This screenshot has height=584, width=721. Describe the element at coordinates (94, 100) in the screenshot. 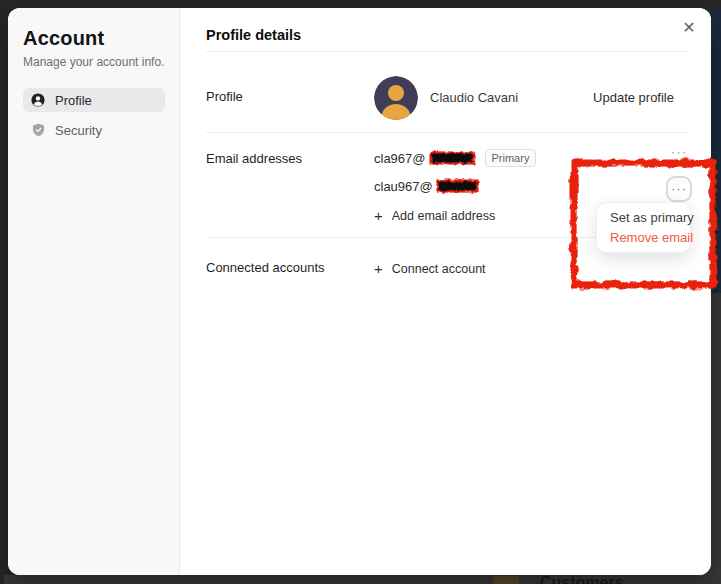

I see `sidebar-item-profile: Profile` at that location.